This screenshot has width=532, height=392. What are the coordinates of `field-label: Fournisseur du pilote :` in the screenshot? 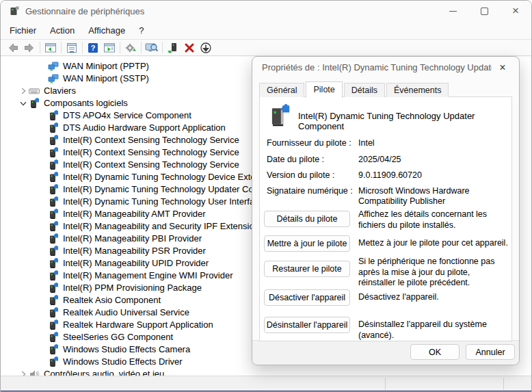 It's located at (312, 144).